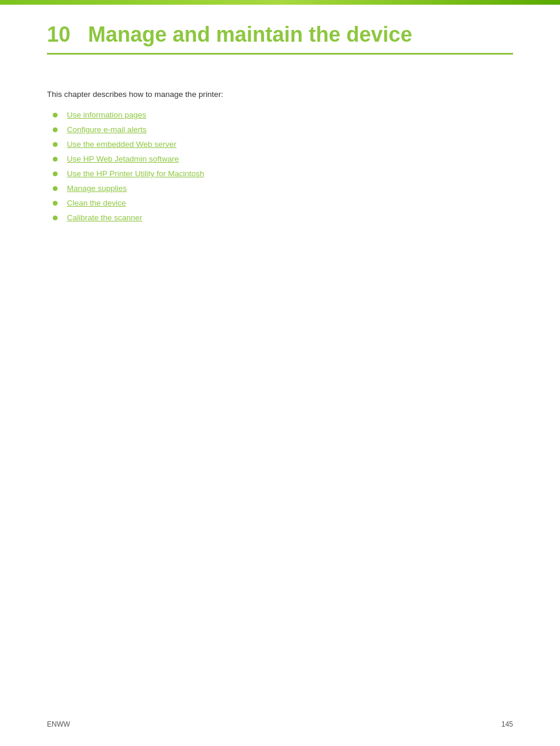  What do you see at coordinates (280, 94) in the screenshot?
I see `intro-text: This chapter describes how to manage the…` at bounding box center [280, 94].